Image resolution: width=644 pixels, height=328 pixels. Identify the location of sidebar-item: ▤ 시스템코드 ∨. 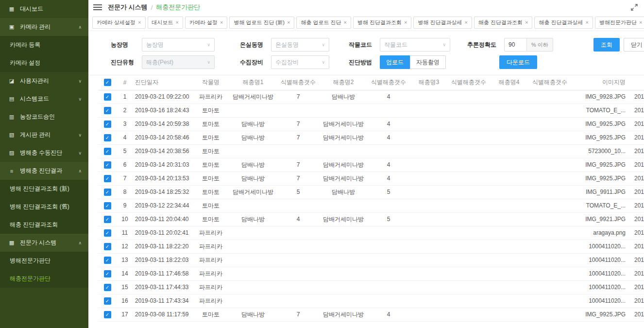
(44, 99).